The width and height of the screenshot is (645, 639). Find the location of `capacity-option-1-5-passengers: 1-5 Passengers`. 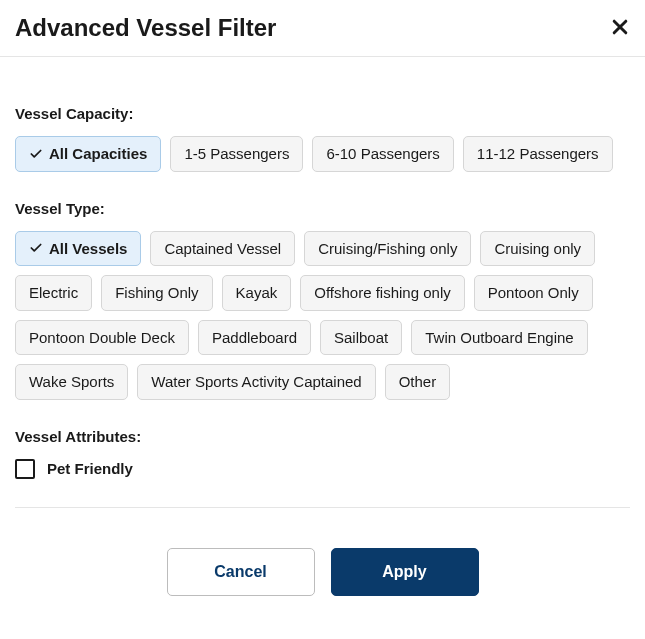

capacity-option-1-5-passengers: 1-5 Passengers is located at coordinates (236, 154).